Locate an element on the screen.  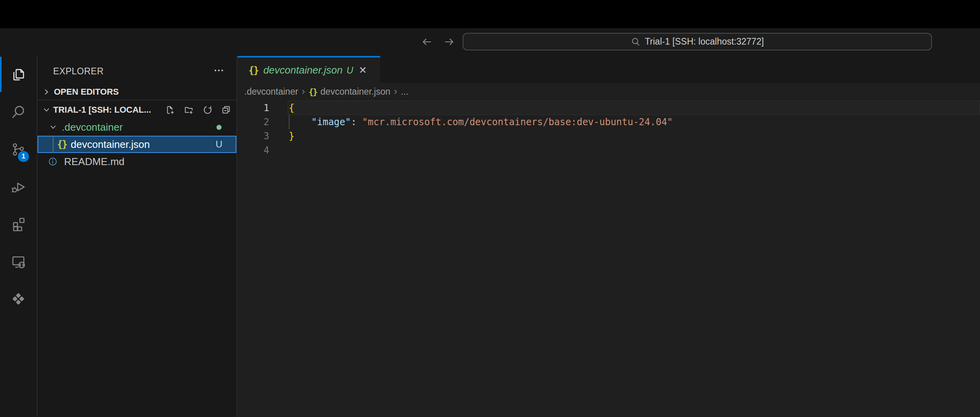
indent-token is located at coordinates (300, 122).